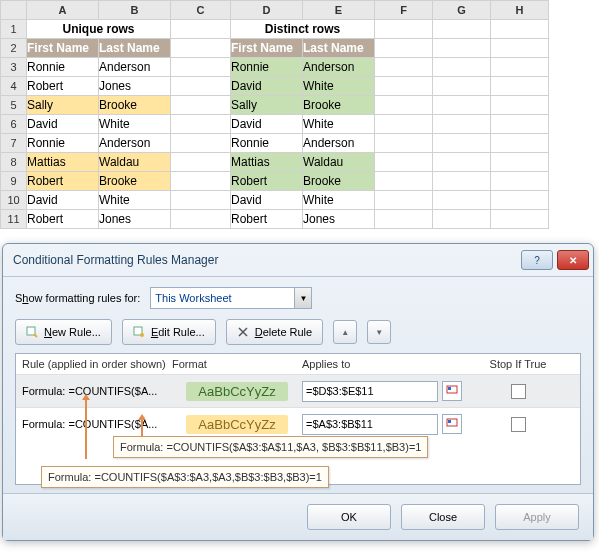 Image resolution: width=599 pixels, height=556 pixels. Describe the element at coordinates (14, 200) in the screenshot. I see `row-header: 10` at that location.